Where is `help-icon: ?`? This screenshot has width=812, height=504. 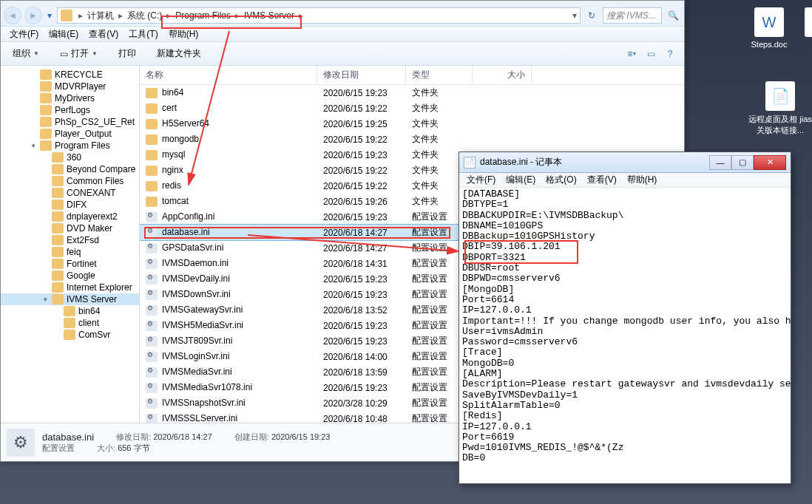
help-icon: ? is located at coordinates (670, 54).